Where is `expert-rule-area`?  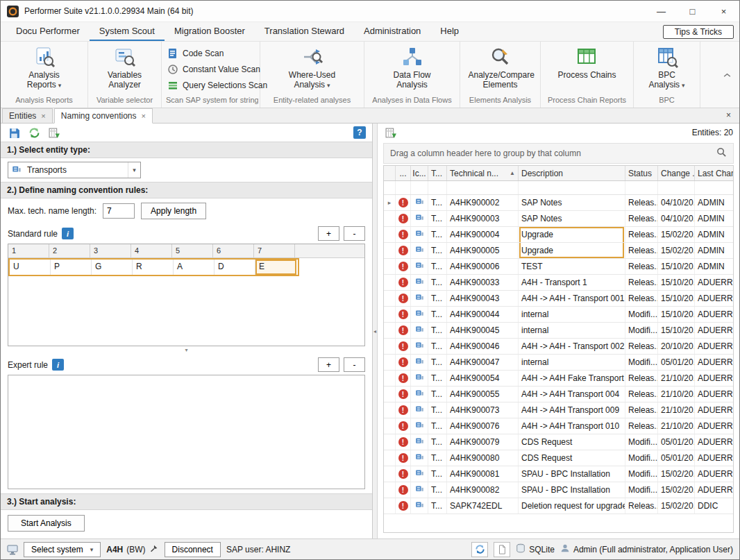 expert-rule-area is located at coordinates (186, 432).